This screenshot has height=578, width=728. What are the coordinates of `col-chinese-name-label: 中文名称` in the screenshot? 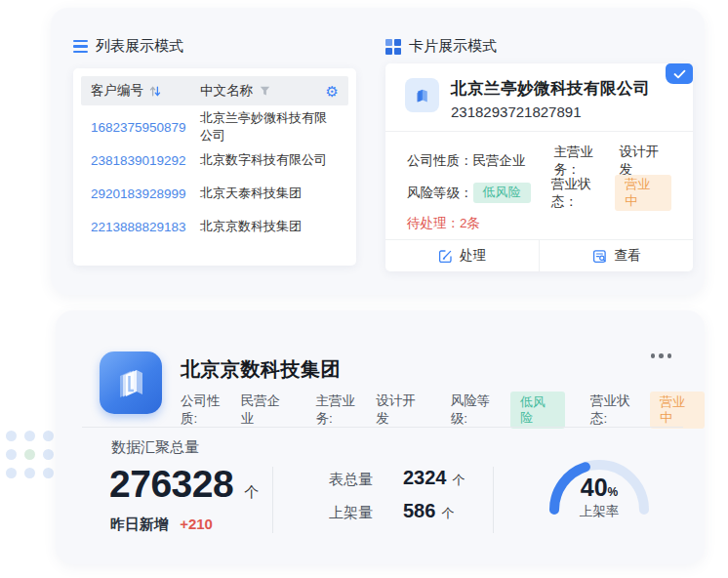 It's located at (226, 91).